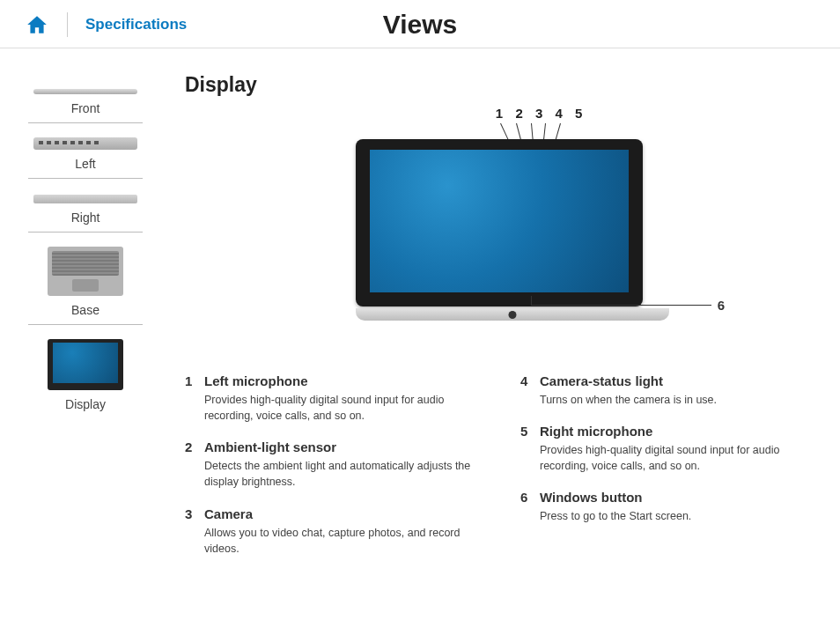 Image resolution: width=840 pixels, height=635 pixels. What do you see at coordinates (85, 404) in the screenshot?
I see `sidebar-item-label: Display` at bounding box center [85, 404].